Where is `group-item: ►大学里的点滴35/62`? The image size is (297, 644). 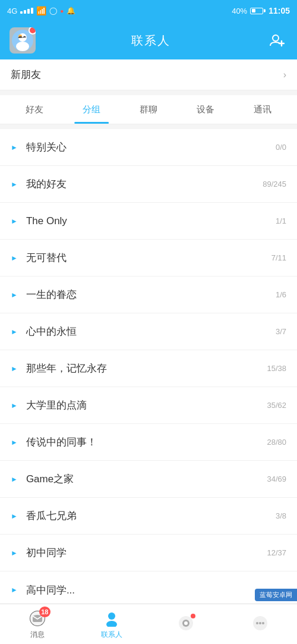 group-item: ►大学里的点滴35/62 is located at coordinates (148, 406).